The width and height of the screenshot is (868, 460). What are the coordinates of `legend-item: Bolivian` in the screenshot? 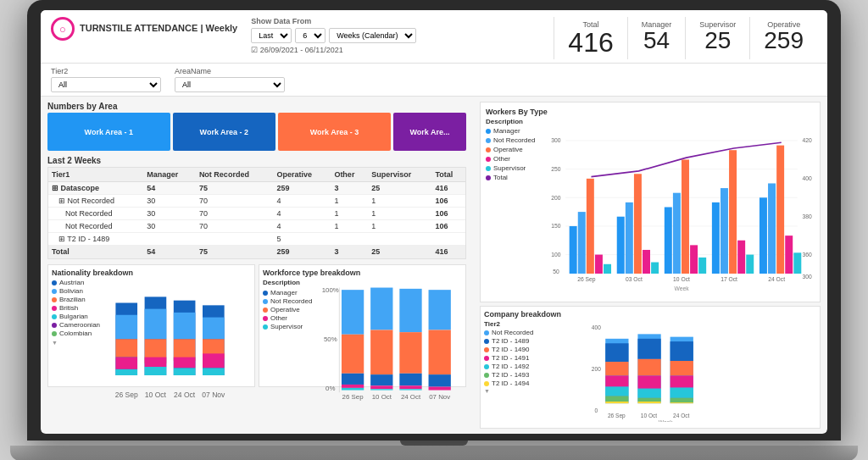 It's located at (77, 291).